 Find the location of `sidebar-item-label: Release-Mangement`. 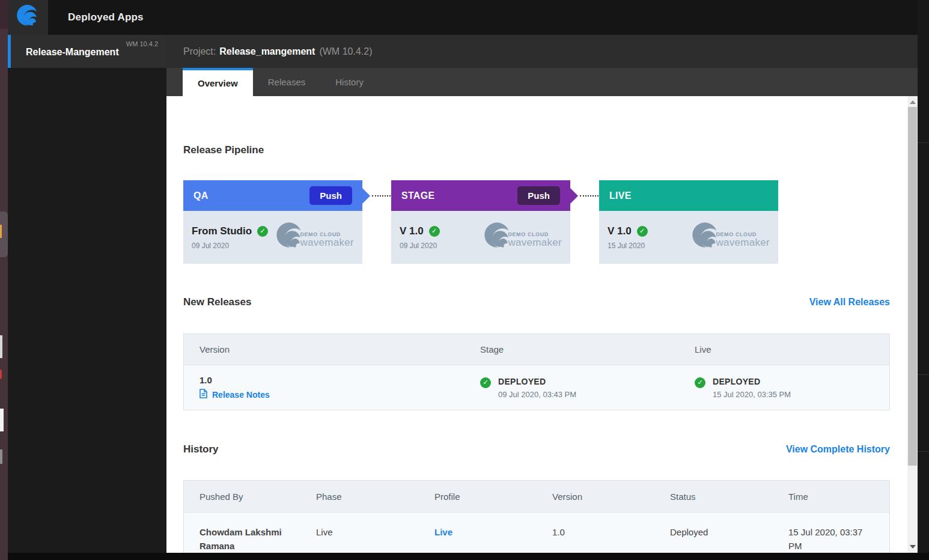

sidebar-item-label: Release-Mangement is located at coordinates (72, 52).